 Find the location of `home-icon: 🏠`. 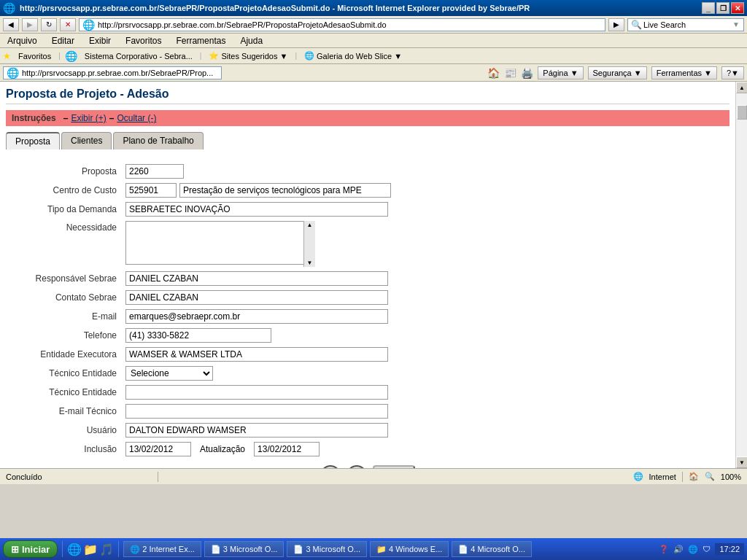

home-icon: 🏠 is located at coordinates (694, 477).